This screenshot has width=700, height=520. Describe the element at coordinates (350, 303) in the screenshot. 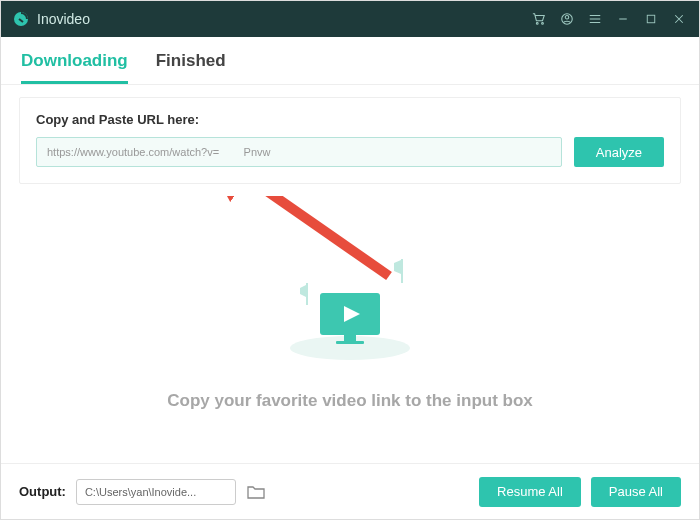

I see `empty-illustration` at that location.